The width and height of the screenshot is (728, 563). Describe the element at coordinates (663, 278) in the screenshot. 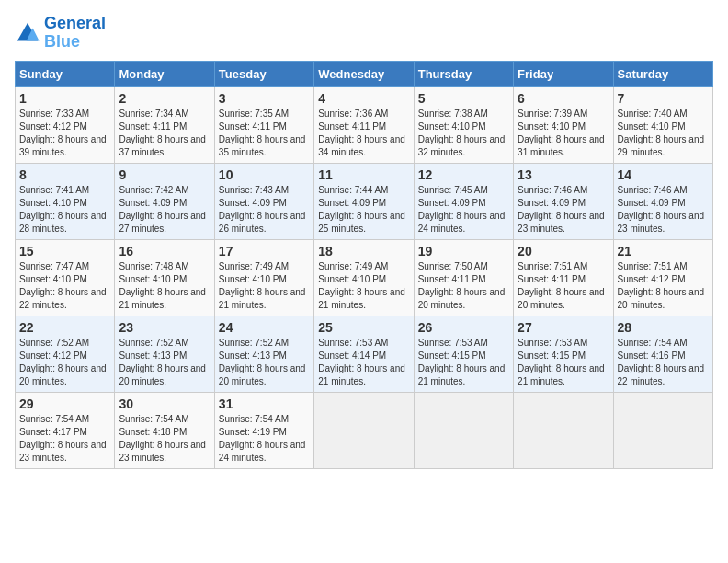

I see `calendar-cell: 21 Sunrise: 7:51 AM Sunset: 4:12 PM Dayl…` at that location.